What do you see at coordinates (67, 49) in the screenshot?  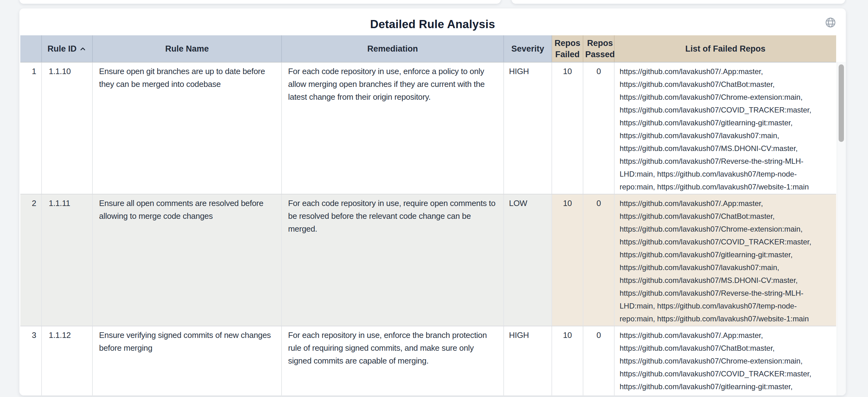 I see `column-header-rule_id: Rule ID` at bounding box center [67, 49].